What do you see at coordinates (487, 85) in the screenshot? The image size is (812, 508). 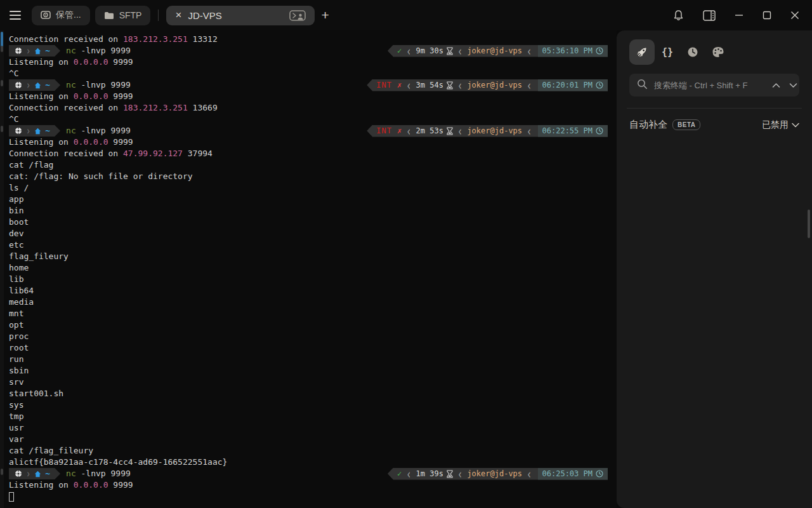 I see `command-status-badge: INT✗‹3m 54s‹joker@jd-vps‹06:20:01 PM` at bounding box center [487, 85].